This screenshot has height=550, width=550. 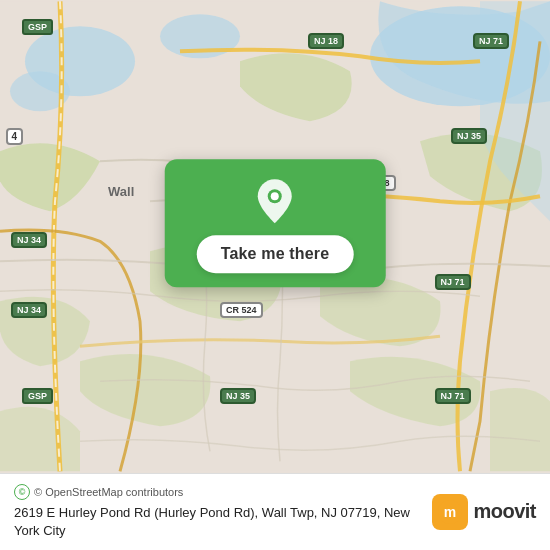 What do you see at coordinates (38, 27) in the screenshot?
I see `road-badge-gsp-top: GSP` at bounding box center [38, 27].